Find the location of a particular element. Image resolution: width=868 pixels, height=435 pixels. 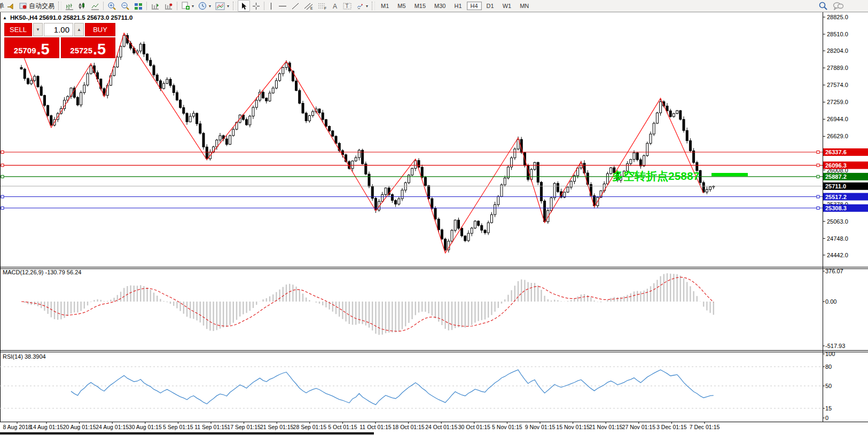

horizontal-line-button is located at coordinates (283, 6).